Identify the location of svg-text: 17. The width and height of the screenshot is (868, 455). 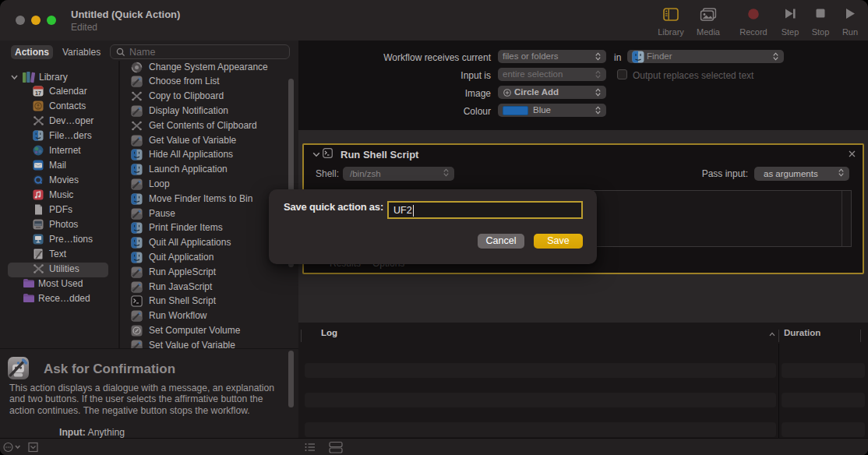
(38, 93).